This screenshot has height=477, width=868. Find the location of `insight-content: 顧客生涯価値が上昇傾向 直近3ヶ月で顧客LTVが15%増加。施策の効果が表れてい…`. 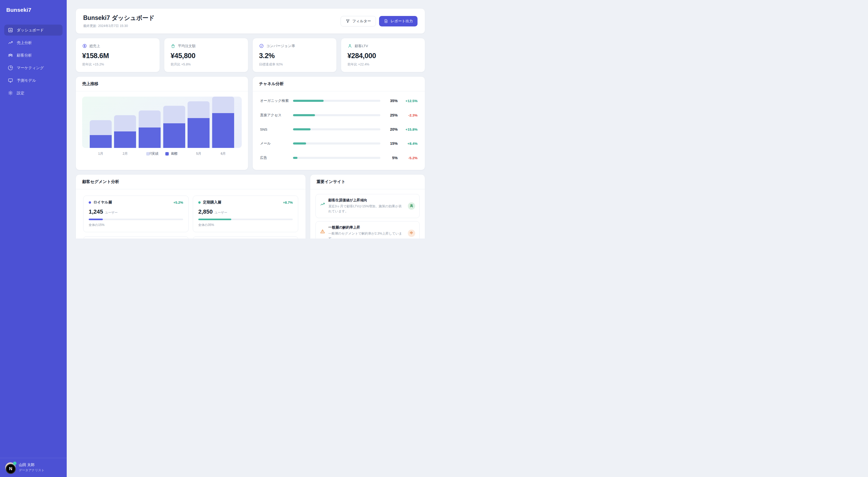

insight-content: 顧客生涯価値が上昇傾向 直近3ヶ月で顧客LTVが15%増加。施策の効果が表れてい… is located at coordinates (367, 206).